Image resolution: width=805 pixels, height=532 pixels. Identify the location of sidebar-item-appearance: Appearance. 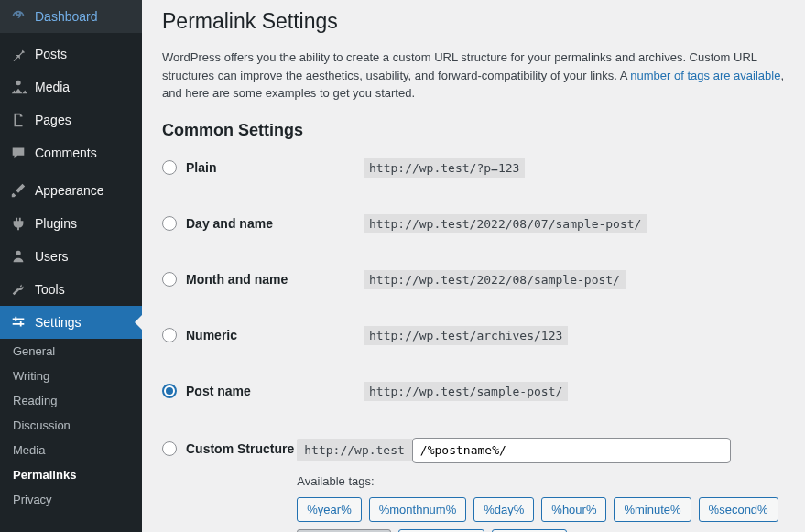
(71, 190).